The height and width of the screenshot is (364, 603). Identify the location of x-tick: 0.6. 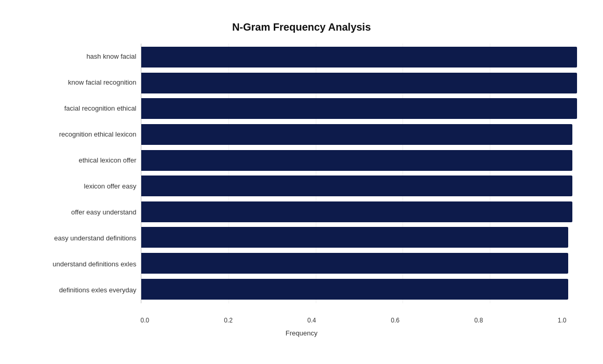
(395, 320).